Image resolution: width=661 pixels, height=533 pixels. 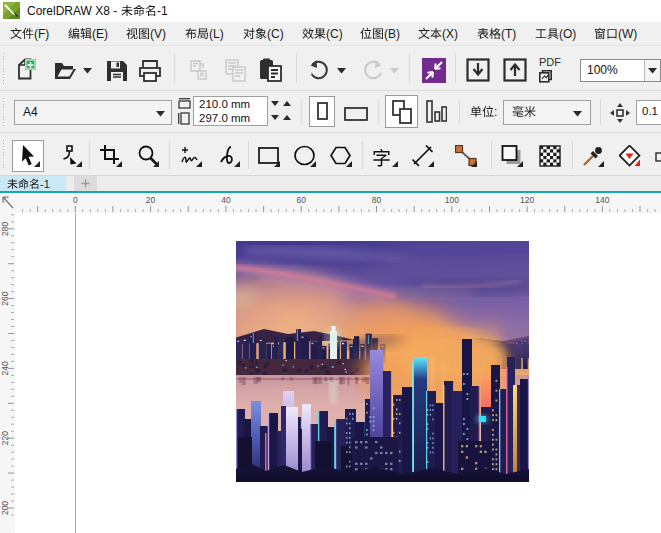 I want to click on svg-text: 260, so click(x=5, y=298).